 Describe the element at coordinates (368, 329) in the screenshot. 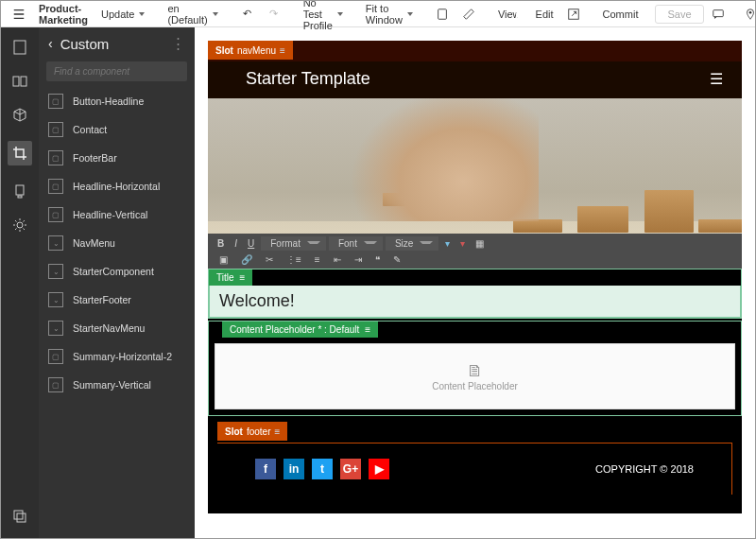

I see `cp-menu-icon: ≡` at that location.